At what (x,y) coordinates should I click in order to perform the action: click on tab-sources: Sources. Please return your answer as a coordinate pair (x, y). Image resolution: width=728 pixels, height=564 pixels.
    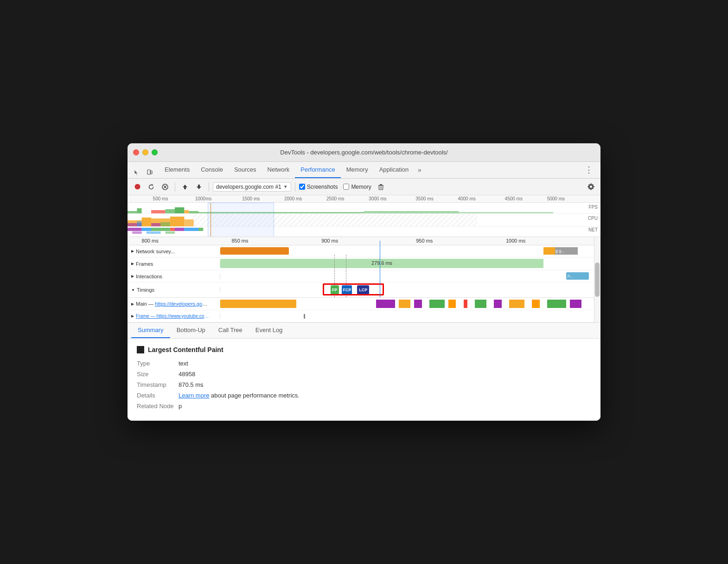
    Looking at the image, I should click on (245, 170).